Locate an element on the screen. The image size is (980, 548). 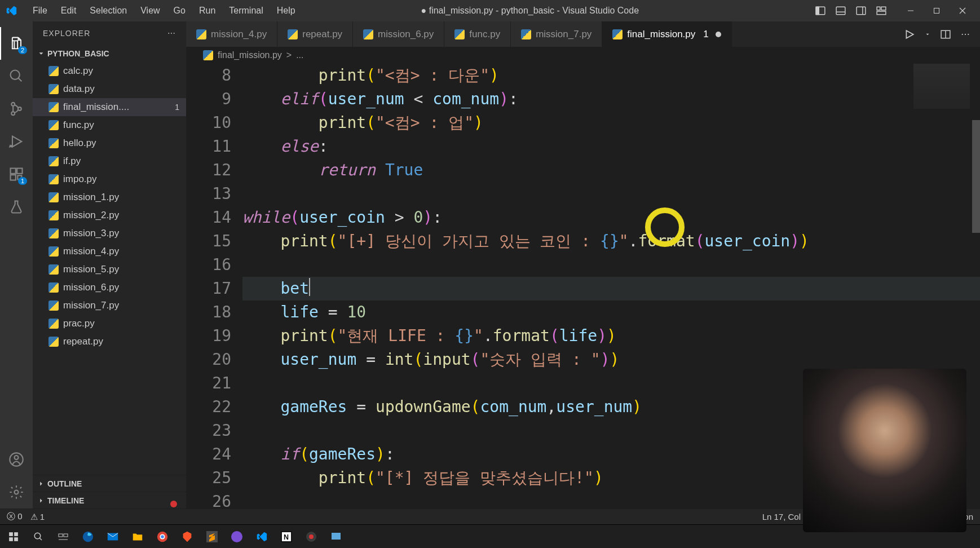
layout-left-icon is located at coordinates (820, 11).